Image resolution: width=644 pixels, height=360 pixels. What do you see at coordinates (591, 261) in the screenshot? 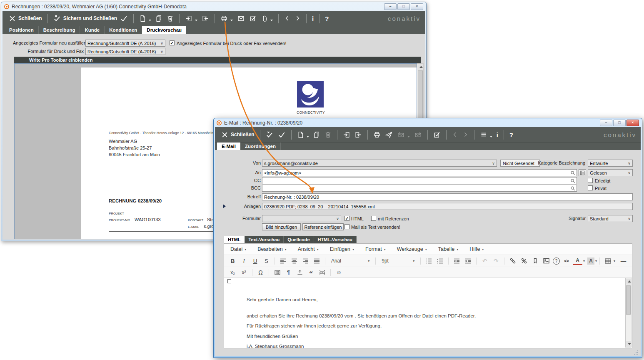
I see `highlight-color-button: A` at bounding box center [591, 261].